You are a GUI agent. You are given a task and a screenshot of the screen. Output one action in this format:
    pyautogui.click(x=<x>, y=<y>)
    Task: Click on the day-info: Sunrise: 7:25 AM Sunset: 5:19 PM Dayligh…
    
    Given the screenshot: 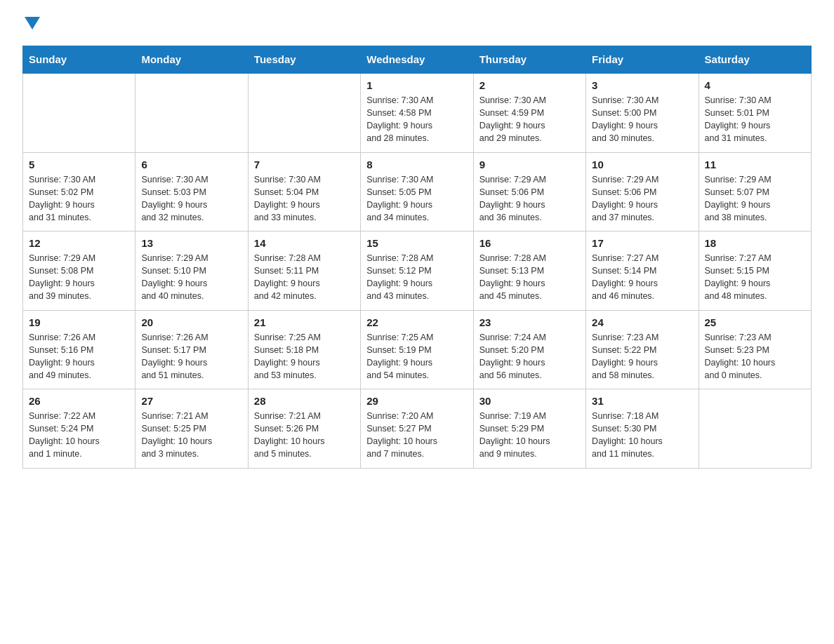 What is the action you would take?
    pyautogui.click(x=417, y=356)
    